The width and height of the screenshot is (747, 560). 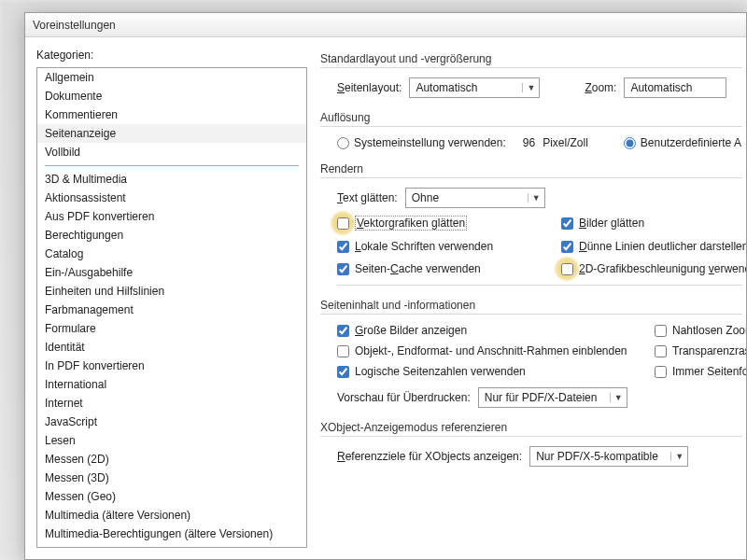 I want to click on list-item: Aktionsassistent, so click(x=172, y=198).